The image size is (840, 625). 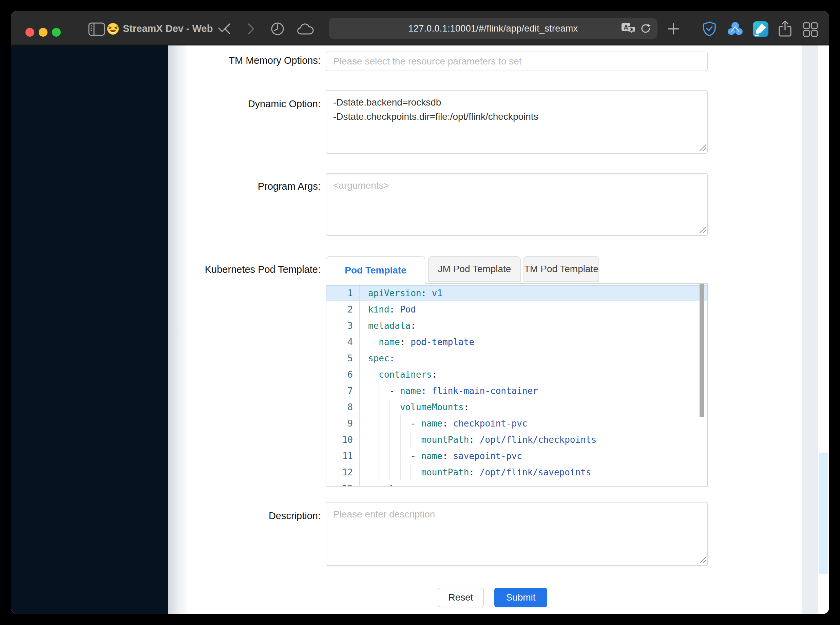 I want to click on page-scrollbar-track, so click(x=810, y=330).